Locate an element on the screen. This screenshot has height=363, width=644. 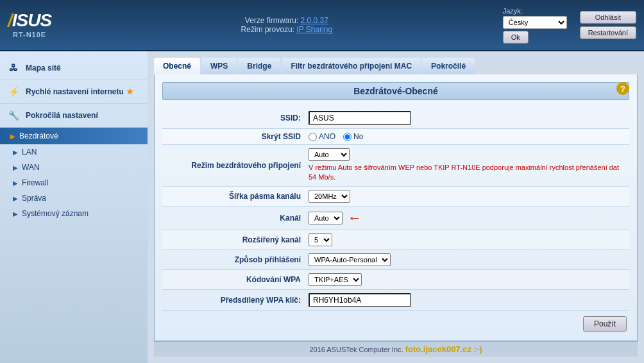
restart-button: Restartování is located at coordinates (608, 33).